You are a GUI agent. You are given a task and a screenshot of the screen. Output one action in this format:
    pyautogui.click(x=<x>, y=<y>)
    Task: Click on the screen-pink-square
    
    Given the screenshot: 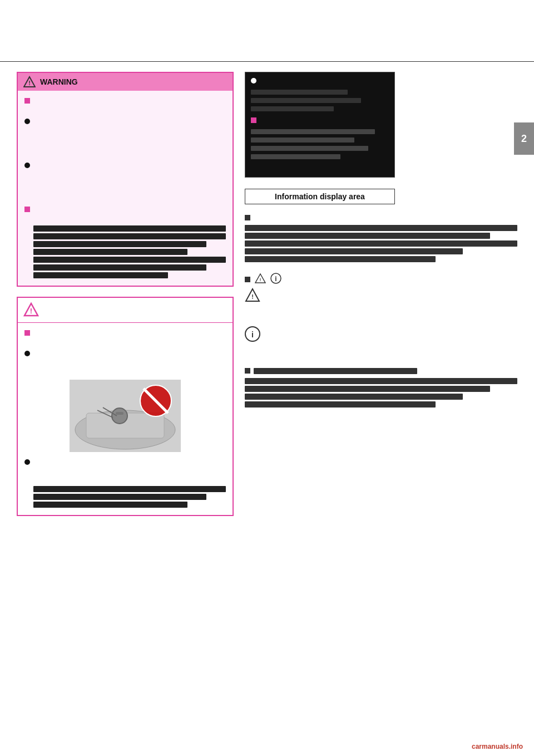 What is the action you would take?
    pyautogui.click(x=254, y=120)
    